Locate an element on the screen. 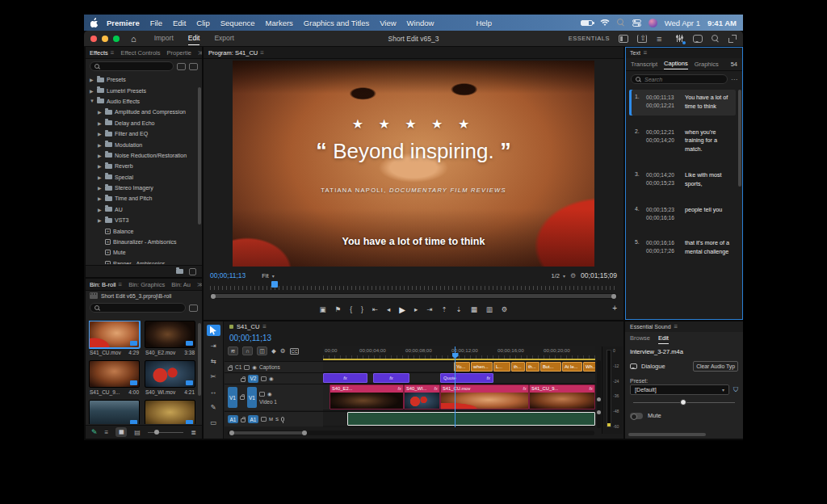 This screenshot has width=827, height=504. camera-icon: ▦ is located at coordinates (474, 309).